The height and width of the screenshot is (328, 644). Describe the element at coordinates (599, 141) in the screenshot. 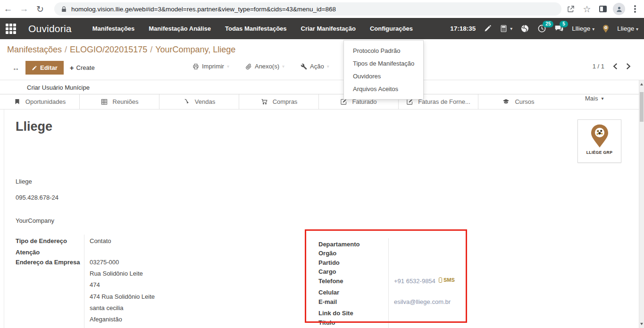

I see `company-logo: LLIÈGE GRP` at that location.